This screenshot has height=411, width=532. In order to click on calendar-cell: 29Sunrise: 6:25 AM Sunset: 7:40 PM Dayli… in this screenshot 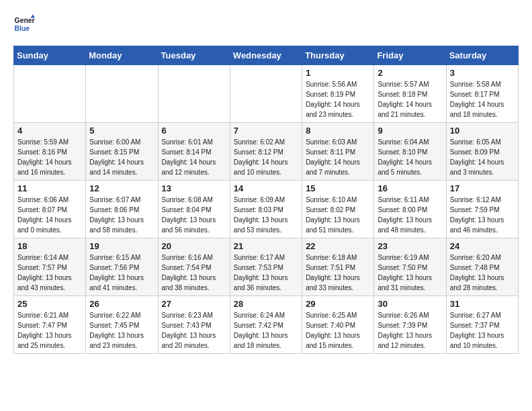, I will do `click(339, 325)`.